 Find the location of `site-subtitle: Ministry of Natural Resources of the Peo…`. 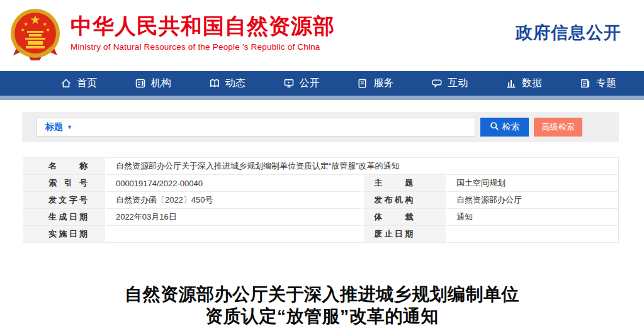

site-subtitle: Ministry of Natural Resources of the Peo… is located at coordinates (203, 47).